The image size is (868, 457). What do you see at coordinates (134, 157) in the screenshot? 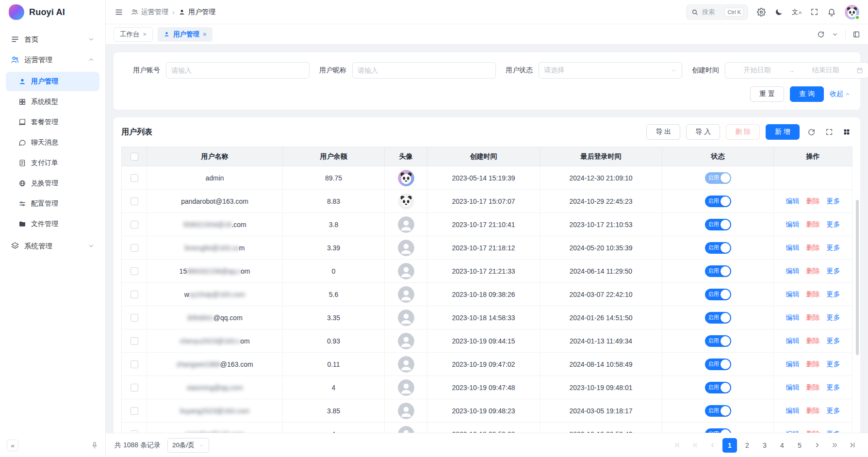
I see `select-all-checkbox` at bounding box center [134, 157].